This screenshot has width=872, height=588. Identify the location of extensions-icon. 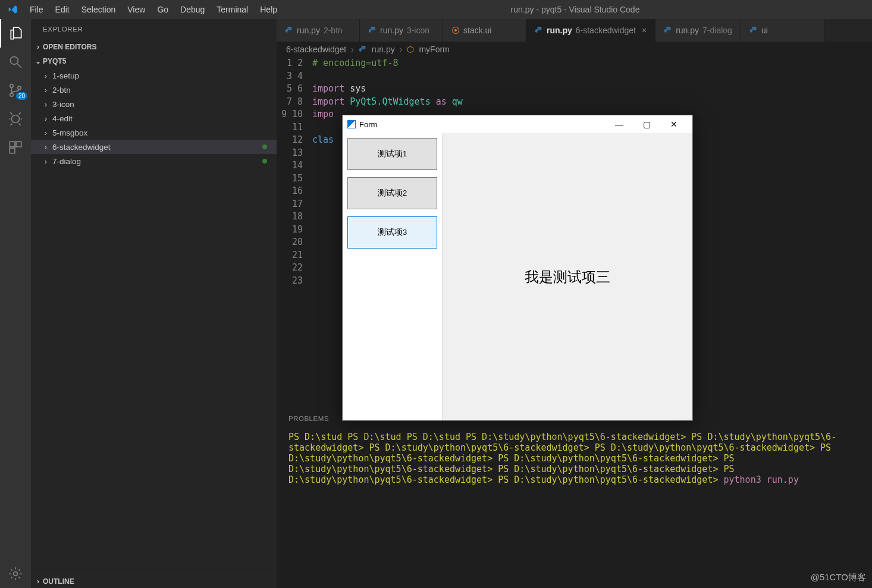
(15, 147).